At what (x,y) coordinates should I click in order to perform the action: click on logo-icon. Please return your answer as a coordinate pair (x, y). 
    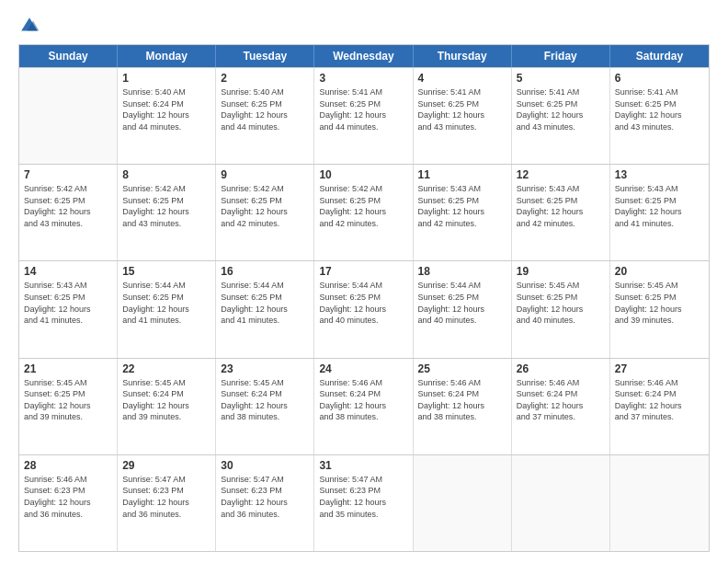
    Looking at the image, I should click on (29, 26).